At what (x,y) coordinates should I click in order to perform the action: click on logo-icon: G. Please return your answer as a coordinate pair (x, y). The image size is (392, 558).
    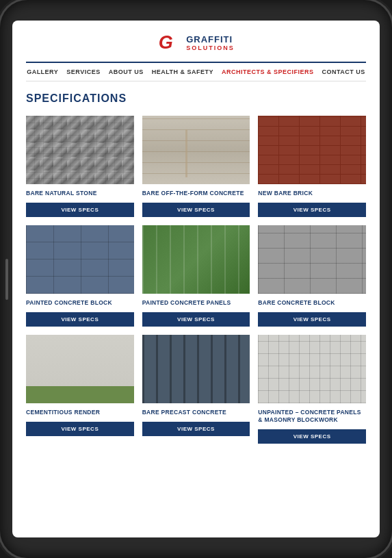
    Looking at the image, I should click on (170, 42).